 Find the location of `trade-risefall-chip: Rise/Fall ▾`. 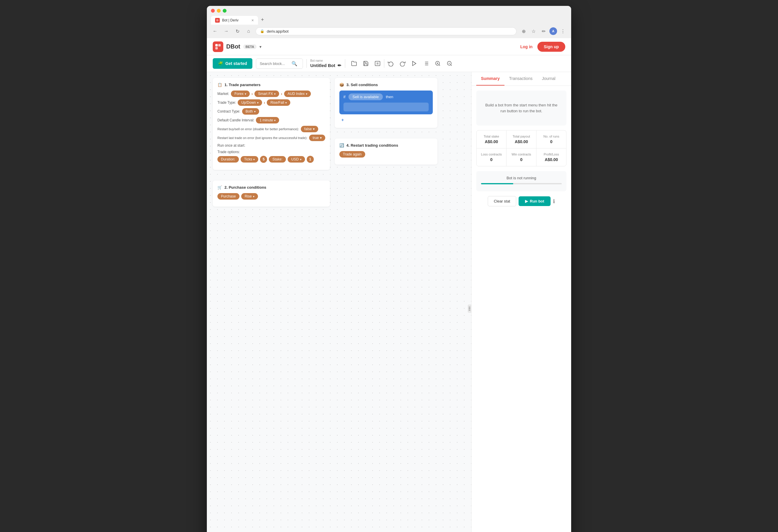

trade-risefall-chip: Rise/Fall ▾ is located at coordinates (279, 102).